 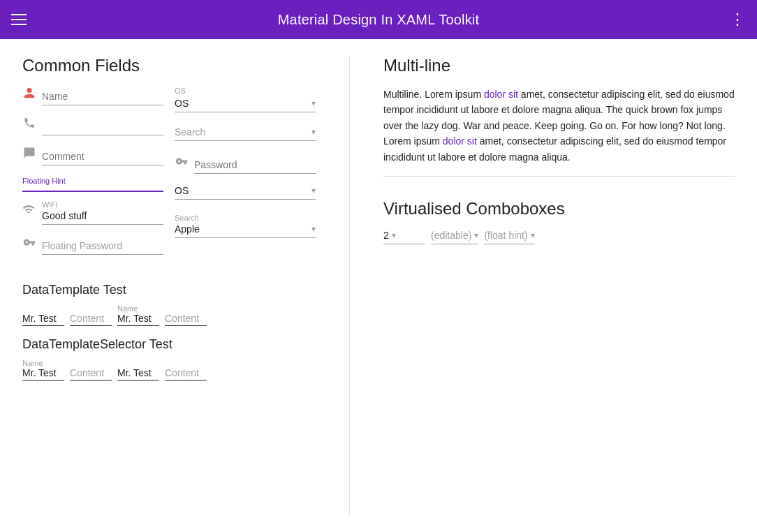 What do you see at coordinates (103, 247) in the screenshot?
I see `floating-password-wrap: Floating Password` at bounding box center [103, 247].